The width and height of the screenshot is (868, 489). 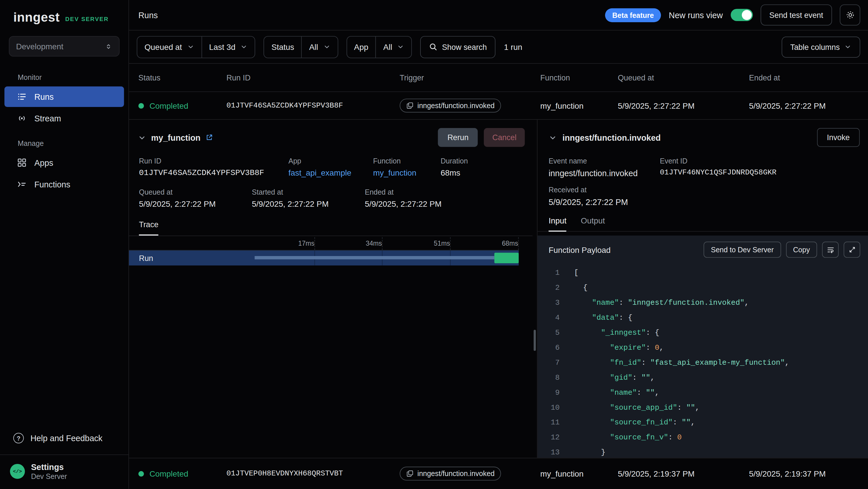 What do you see at coordinates (141, 258) in the screenshot?
I see `trace-span-label: Run` at bounding box center [141, 258].